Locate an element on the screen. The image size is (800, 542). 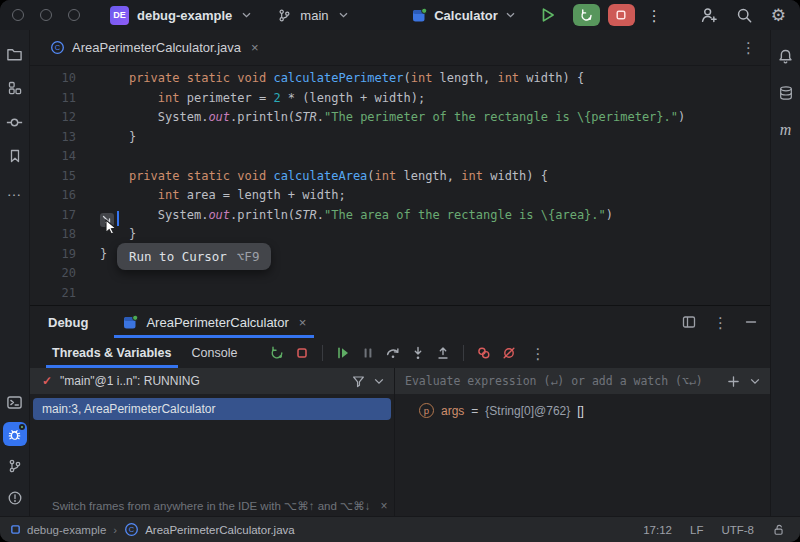
layout-settings-icon is located at coordinates (689, 322).